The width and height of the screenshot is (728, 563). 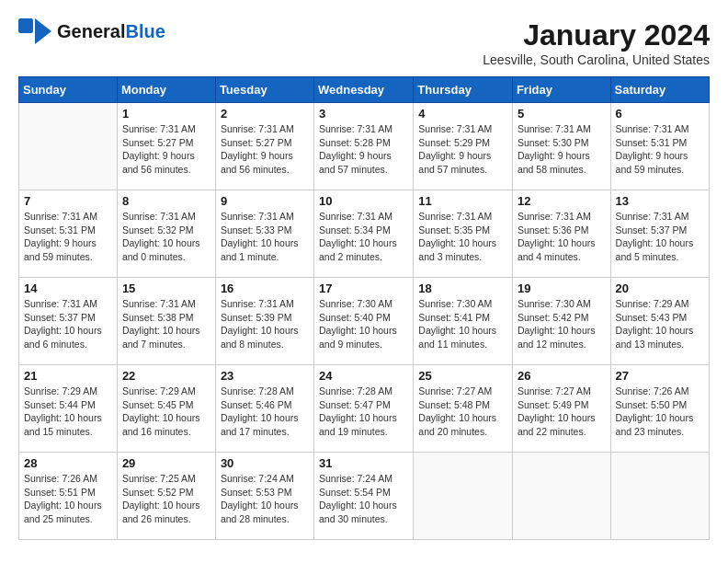 I want to click on calendar-cell: 24Sunrise: 7:28 AM Sunset: 5:47 PM Dayli…, so click(x=364, y=408).